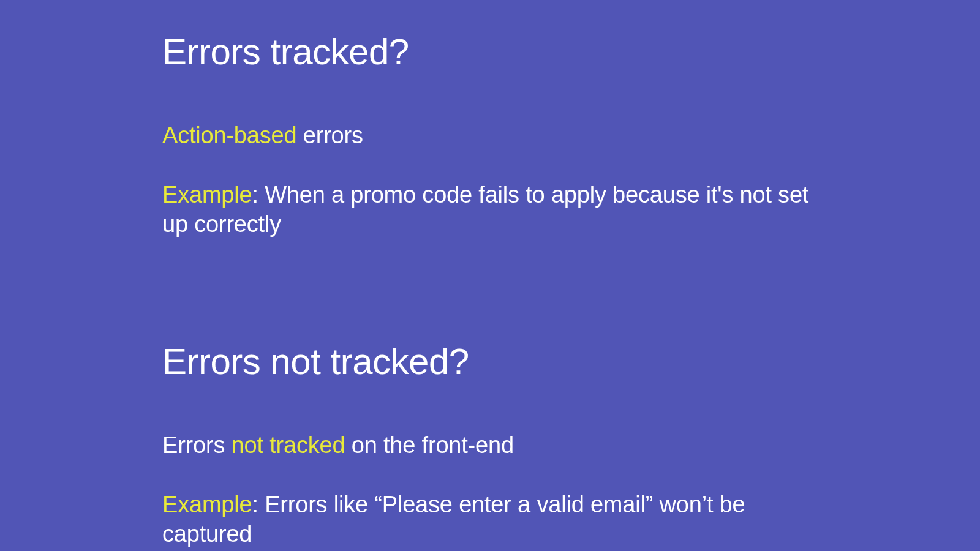  What do you see at coordinates (207, 195) in the screenshot?
I see `highlight-example-1: Example` at bounding box center [207, 195].